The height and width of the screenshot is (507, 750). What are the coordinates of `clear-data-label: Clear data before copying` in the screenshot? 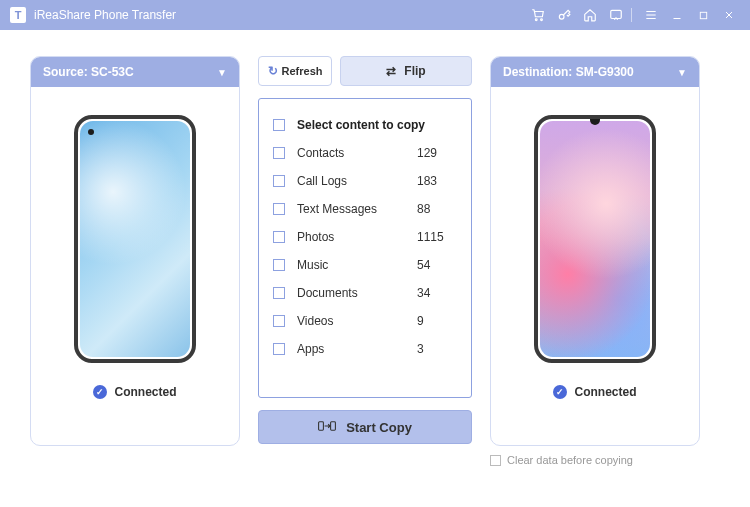 It's located at (570, 460).